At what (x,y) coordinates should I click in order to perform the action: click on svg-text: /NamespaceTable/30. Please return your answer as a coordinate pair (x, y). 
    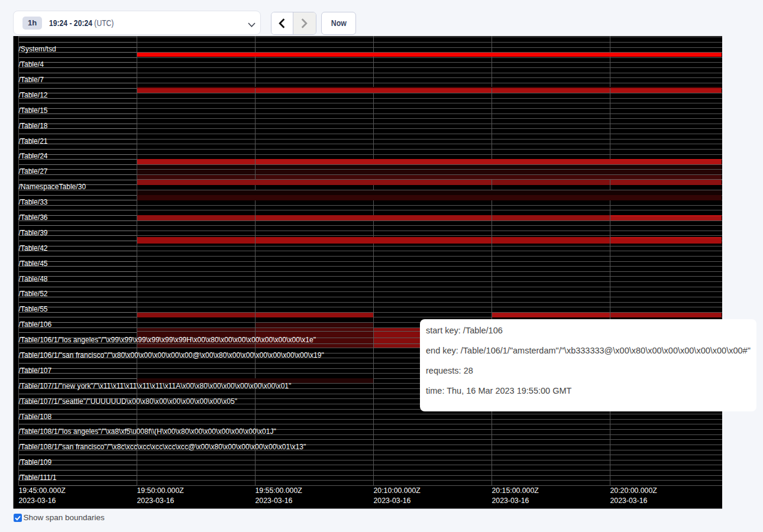
    Looking at the image, I should click on (53, 187).